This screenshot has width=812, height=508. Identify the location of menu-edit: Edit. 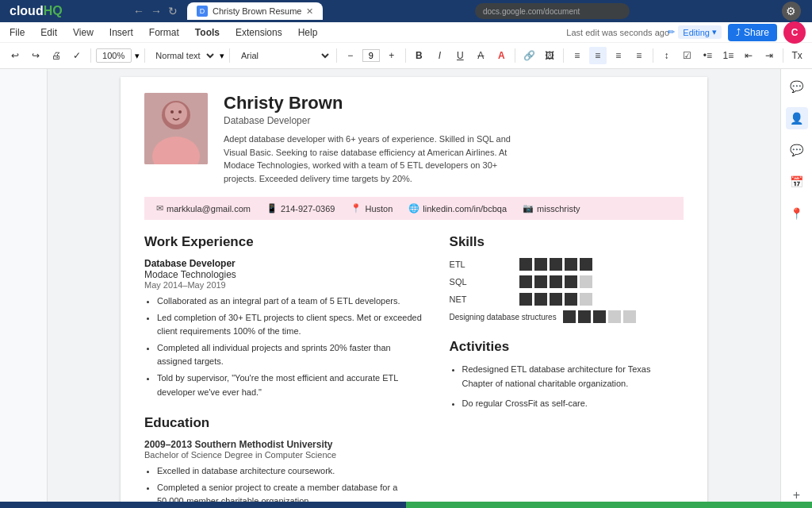
(49, 33).